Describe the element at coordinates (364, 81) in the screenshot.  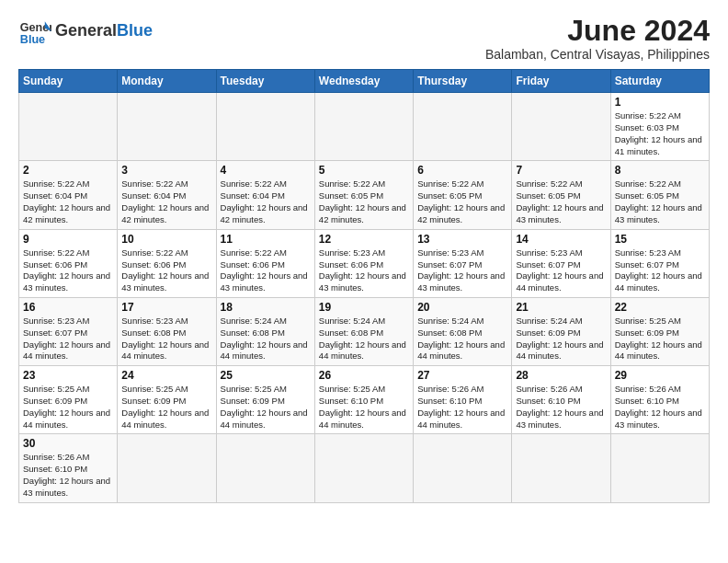
I see `weekday-header-row: SundayMondayTuesdayWednesdayThursdayFrid…` at that location.